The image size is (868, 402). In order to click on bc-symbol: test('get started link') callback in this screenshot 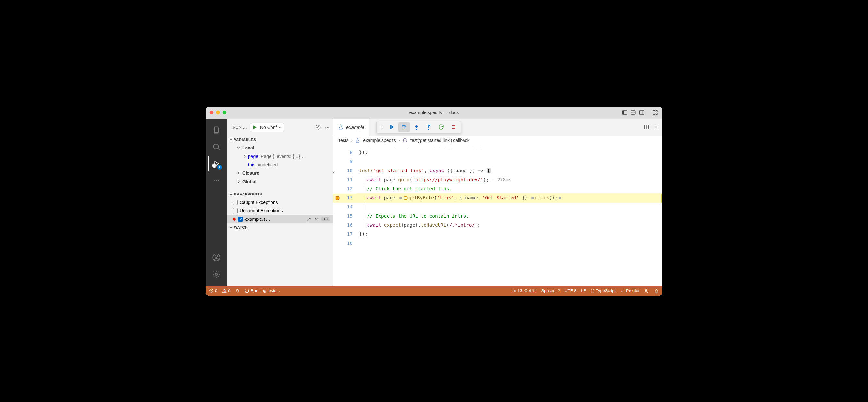, I will do `click(440, 140)`.